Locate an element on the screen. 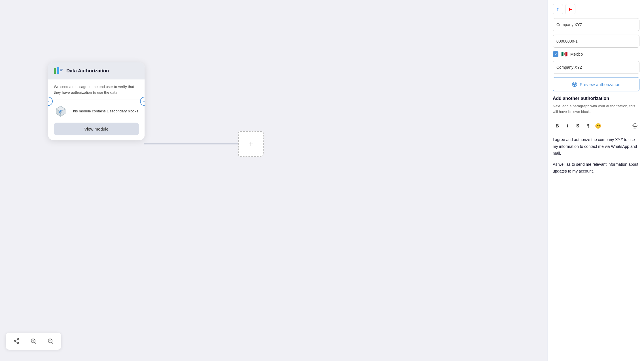 Image resolution: width=644 pixels, height=361 pixels. secondary-blocks-text: This module contains 1 secondary blocks is located at coordinates (105, 111).